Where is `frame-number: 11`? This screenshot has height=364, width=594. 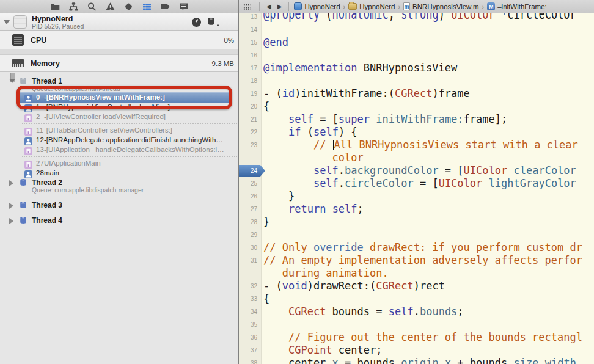 frame-number: 11 is located at coordinates (40, 130).